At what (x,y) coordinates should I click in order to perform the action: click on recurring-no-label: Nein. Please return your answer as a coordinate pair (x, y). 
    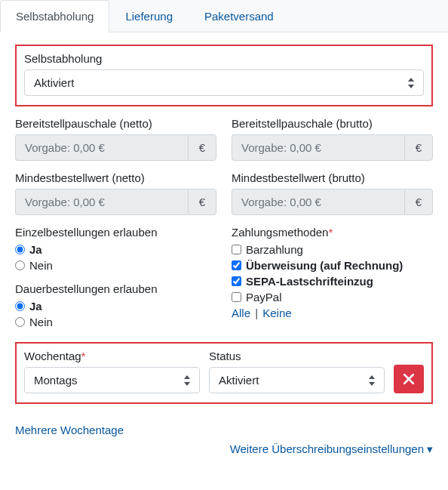
    Looking at the image, I should click on (41, 322).